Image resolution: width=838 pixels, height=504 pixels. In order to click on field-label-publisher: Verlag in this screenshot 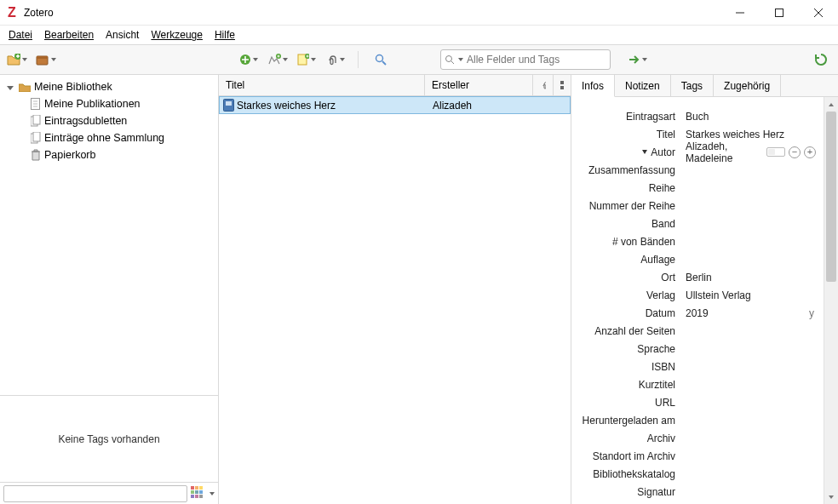, I will do `click(626, 295)`.